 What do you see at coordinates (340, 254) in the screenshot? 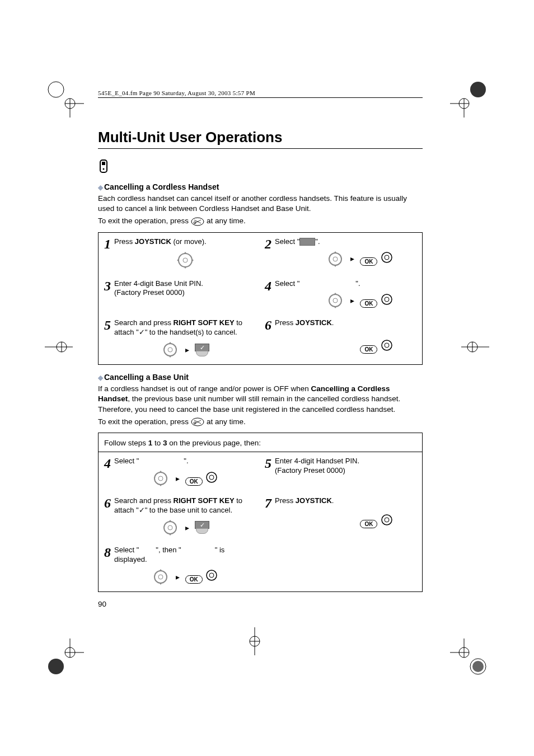
I see `step-2: 2 Select "". ▸ OK` at bounding box center [340, 254].